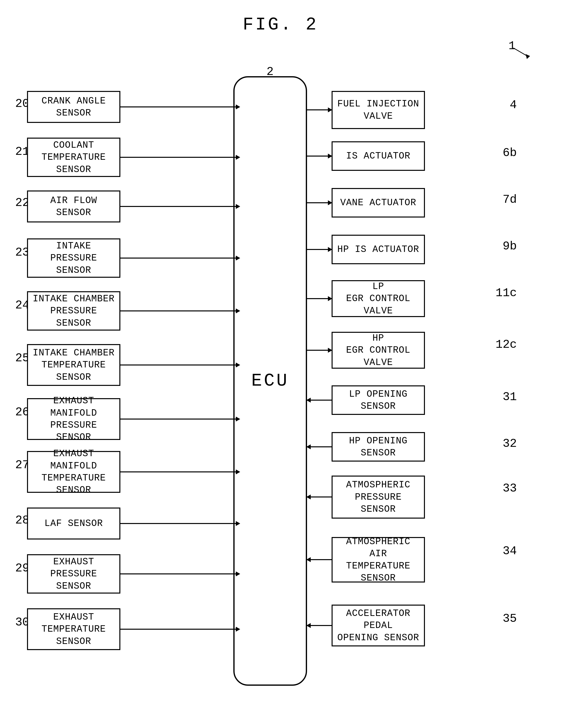 The height and width of the screenshot is (728, 561). What do you see at coordinates (74, 258) in the screenshot?
I see `sensor-intake-pressure: INTAKE PRESSURESENSOR` at bounding box center [74, 258].